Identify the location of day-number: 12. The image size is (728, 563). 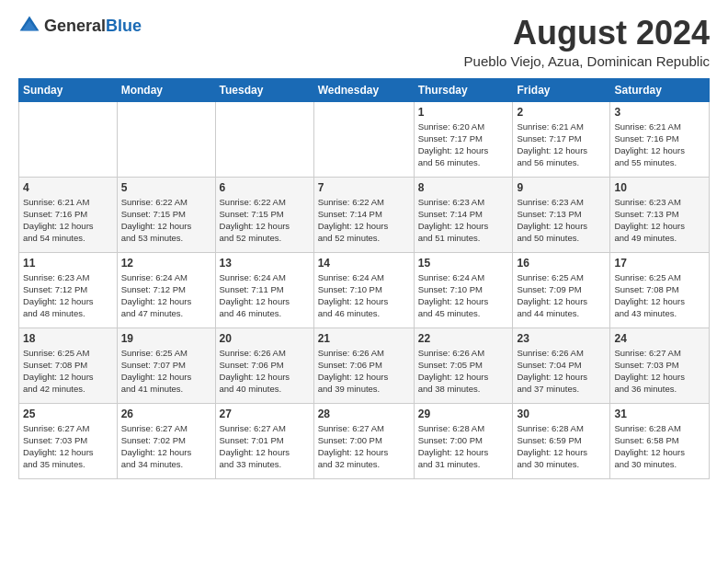
(166, 263).